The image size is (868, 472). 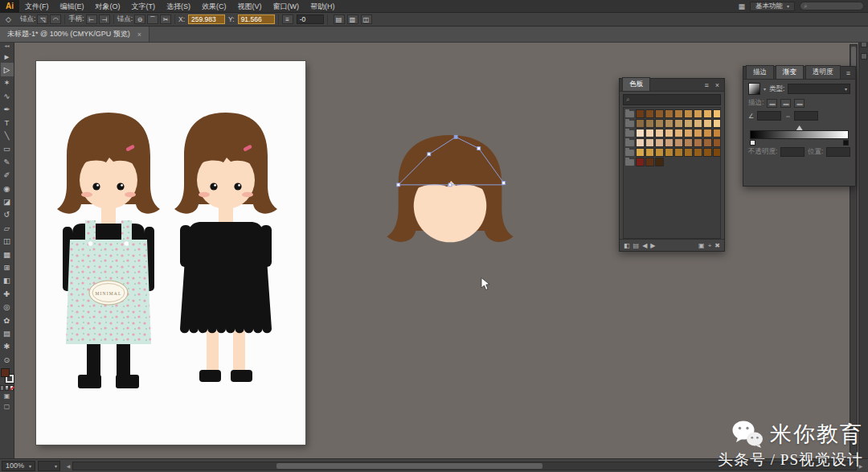 I want to click on tool-selection: ►, so click(x=7, y=56).